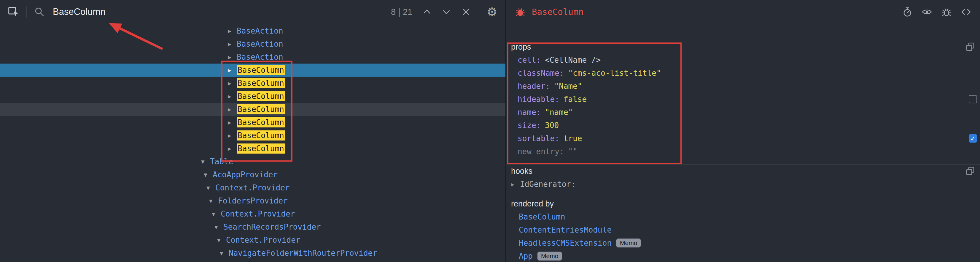 The height and width of the screenshot is (262, 980). I want to click on timer-icon, so click(907, 12).